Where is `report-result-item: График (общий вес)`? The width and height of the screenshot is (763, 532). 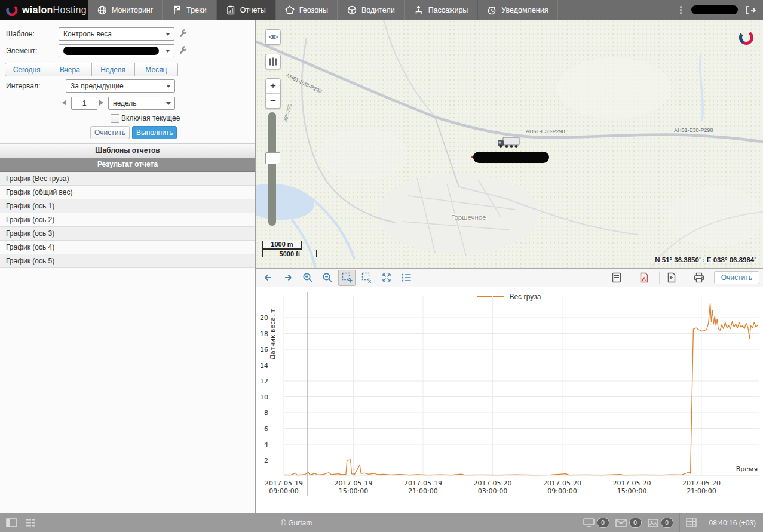
report-result-item: График (общий вес) is located at coordinates (128, 192).